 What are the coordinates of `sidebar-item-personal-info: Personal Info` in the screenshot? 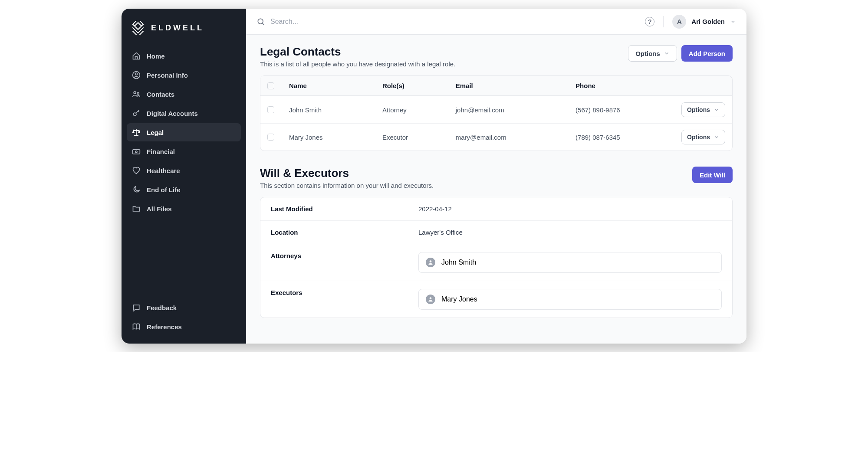 It's located at (184, 75).